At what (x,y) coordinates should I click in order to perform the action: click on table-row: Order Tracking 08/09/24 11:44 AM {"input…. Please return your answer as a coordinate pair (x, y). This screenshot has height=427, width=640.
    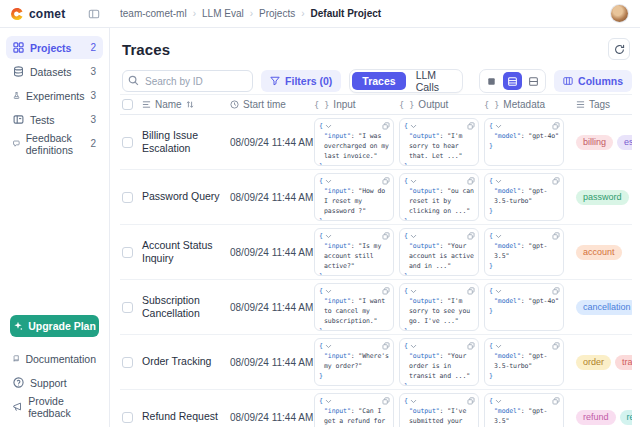
    Looking at the image, I should click on (376, 362).